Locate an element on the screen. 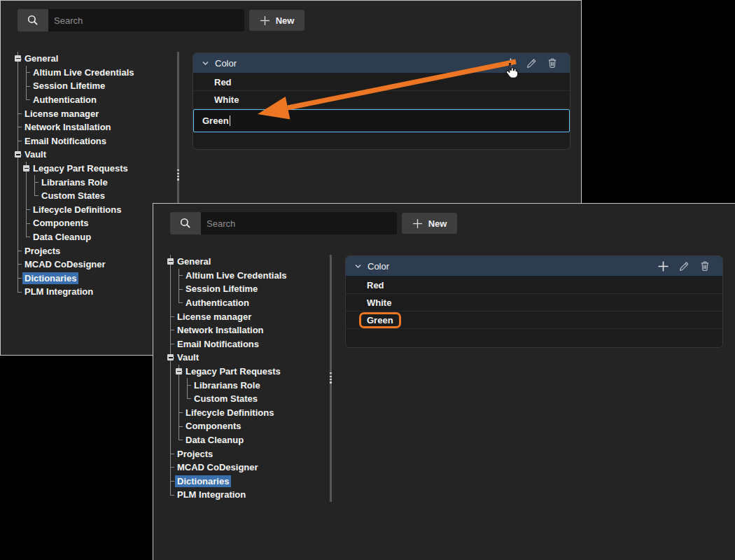 This screenshot has height=560, width=735. entry-label: Red is located at coordinates (223, 83).